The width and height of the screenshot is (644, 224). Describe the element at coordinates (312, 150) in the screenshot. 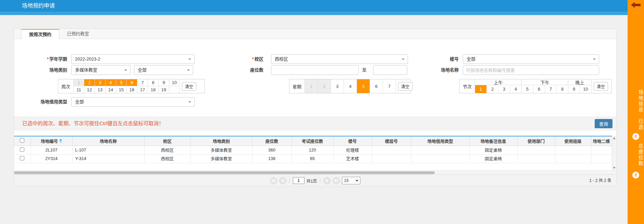

I see `cell-0-5: 120` at that location.